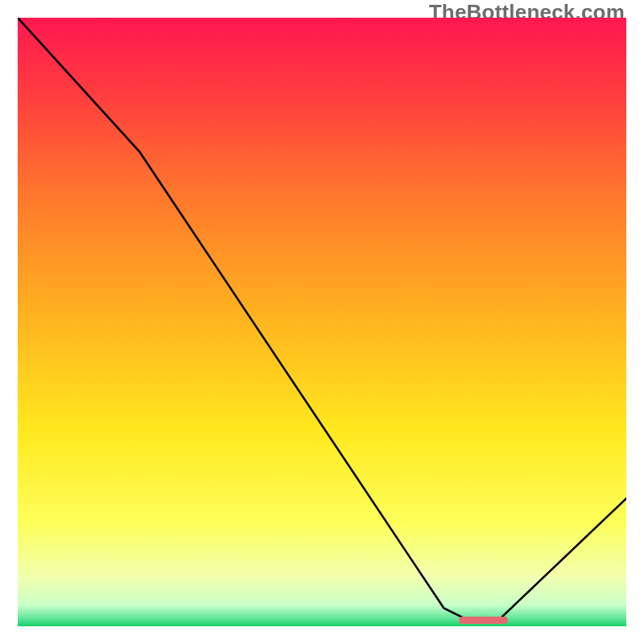  What do you see at coordinates (483, 620) in the screenshot?
I see `optimal-marker` at bounding box center [483, 620].